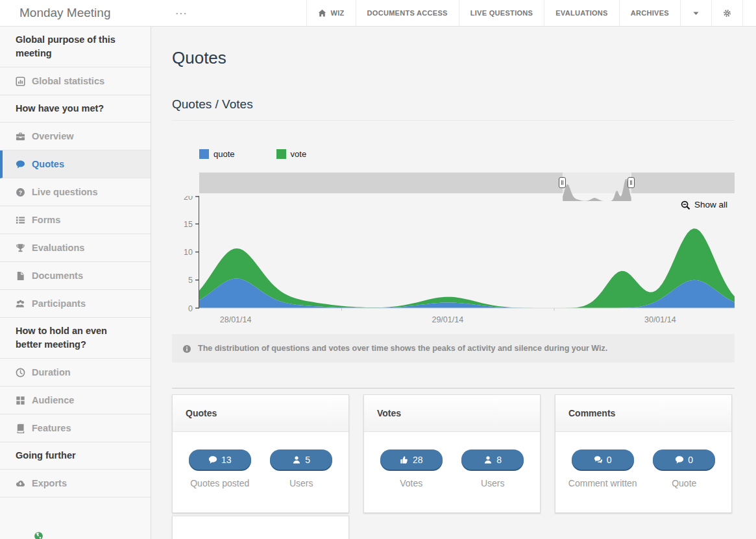 The height and width of the screenshot is (539, 756). I want to click on nav-item-documents-access: DOCUMENTS ACCESS, so click(408, 13).